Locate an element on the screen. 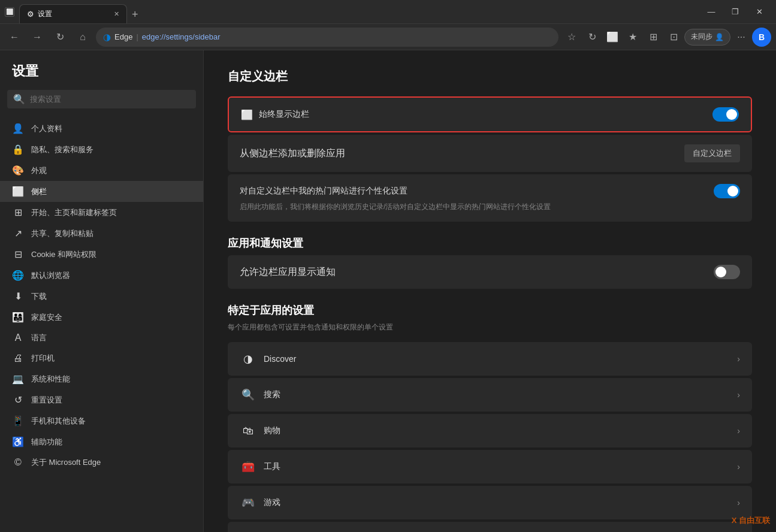  customize-sidebar-button: 自定义边栏 is located at coordinates (712, 153).